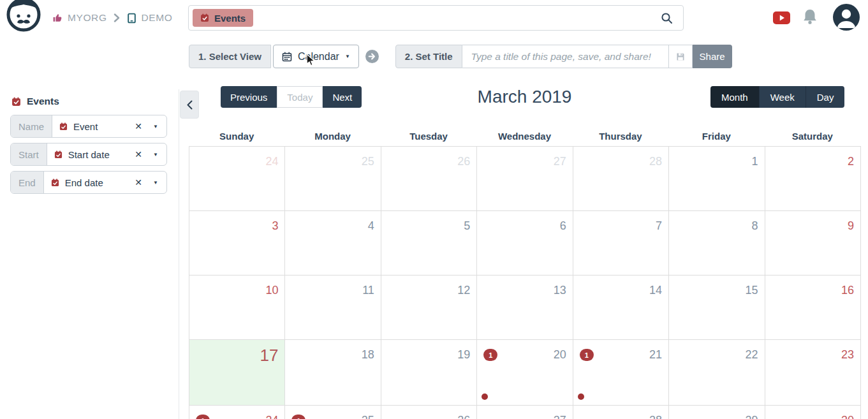 The image size is (868, 419). Describe the element at coordinates (735, 97) in the screenshot. I see `view-month-button: Month` at that location.